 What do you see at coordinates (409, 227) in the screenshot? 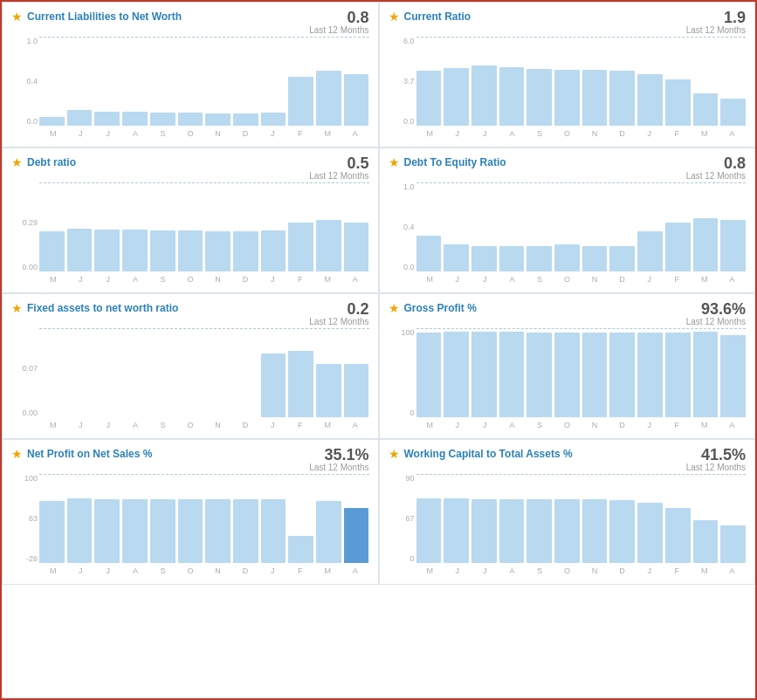
I see `y-mid: 0.4` at bounding box center [409, 227].